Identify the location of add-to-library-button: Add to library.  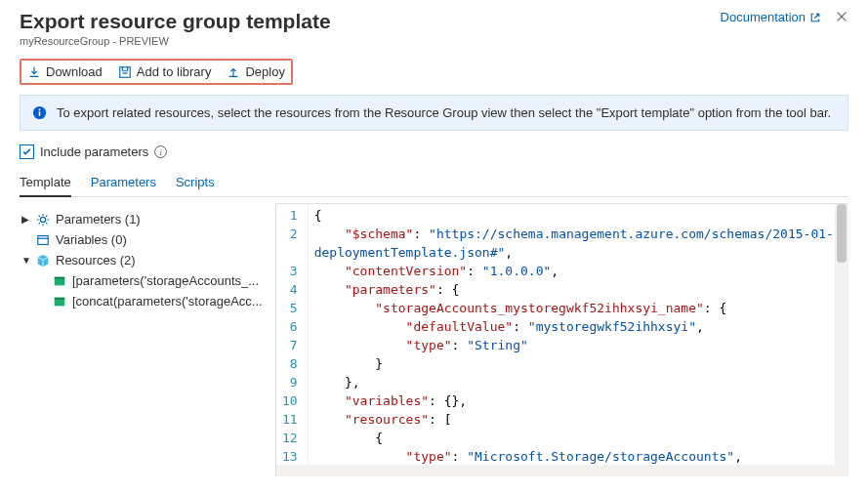
(165, 72).